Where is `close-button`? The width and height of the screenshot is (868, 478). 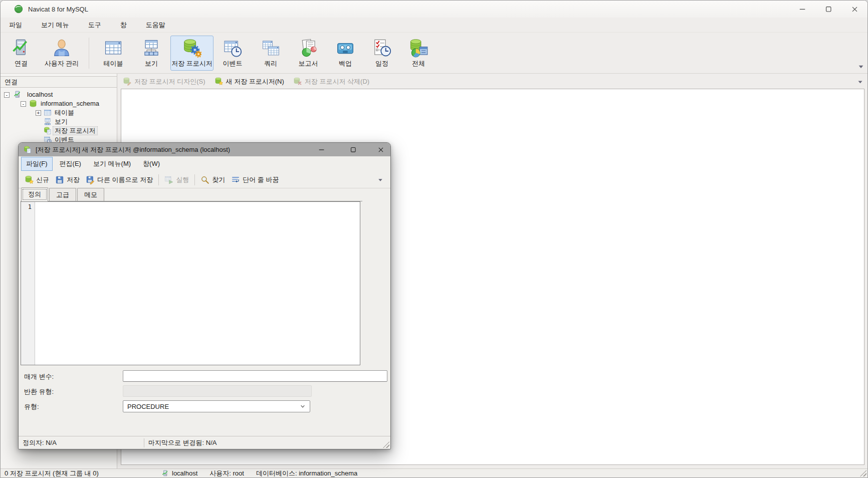 close-button is located at coordinates (854, 9).